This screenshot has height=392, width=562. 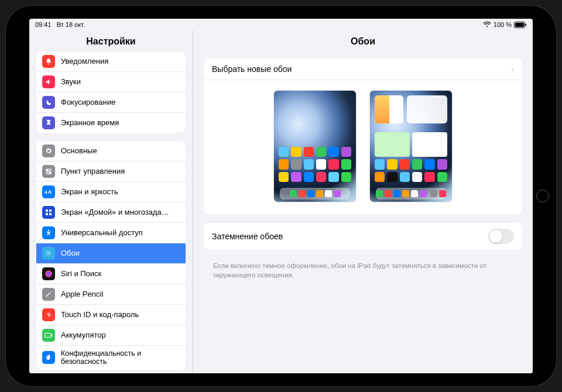 What do you see at coordinates (363, 41) in the screenshot?
I see `detail-title: Обои` at bounding box center [363, 41].